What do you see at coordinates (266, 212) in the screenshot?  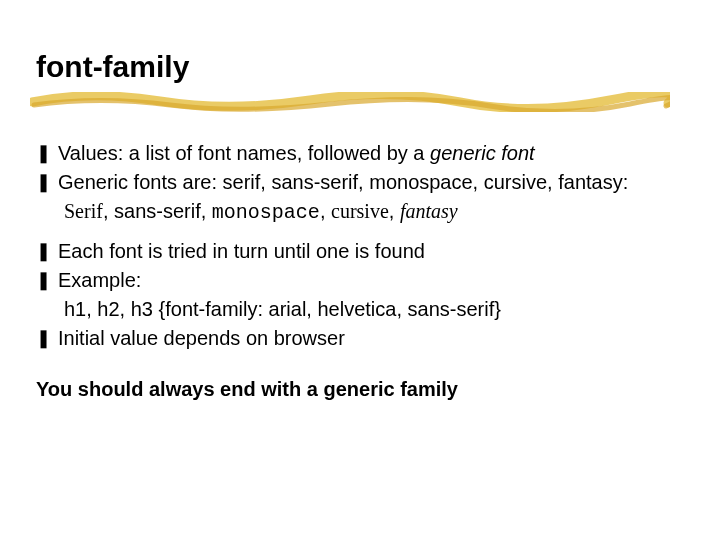 I see `sample-mono: monospace` at bounding box center [266, 212].